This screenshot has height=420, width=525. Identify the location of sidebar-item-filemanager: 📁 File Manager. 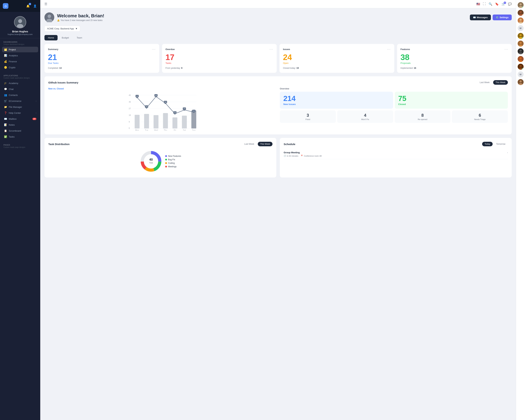
(20, 107).